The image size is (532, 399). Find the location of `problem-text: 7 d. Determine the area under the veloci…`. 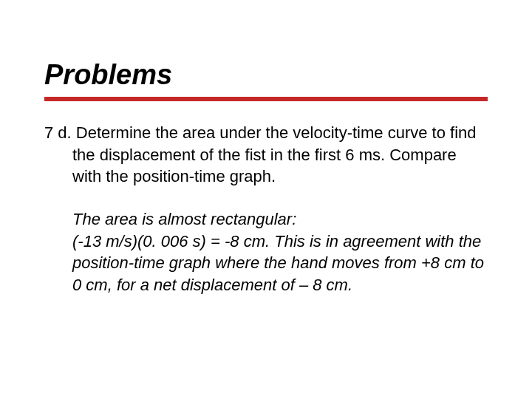

problem-text: 7 d. Determine the area under the veloci… is located at coordinates (266, 155).